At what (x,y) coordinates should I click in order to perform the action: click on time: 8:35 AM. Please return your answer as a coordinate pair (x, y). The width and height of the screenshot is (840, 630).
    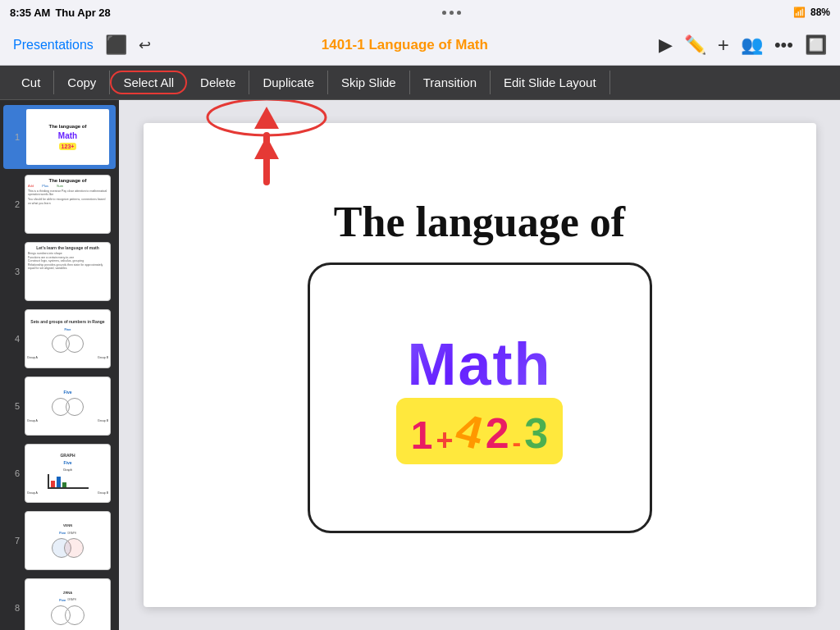
    Looking at the image, I should click on (30, 13).